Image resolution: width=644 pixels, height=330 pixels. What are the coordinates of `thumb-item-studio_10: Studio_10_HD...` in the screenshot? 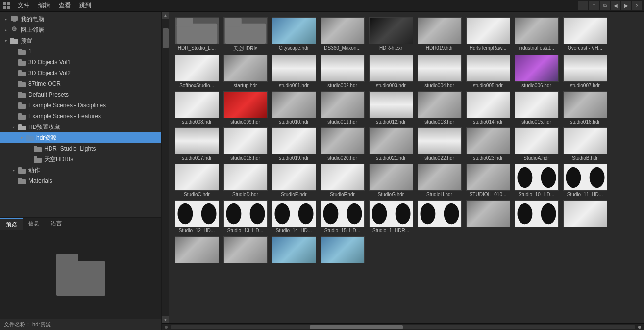 It's located at (536, 180).